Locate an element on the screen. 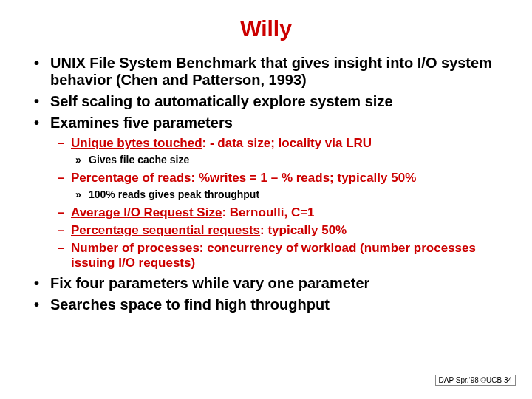  bullet-text: Examines five parameters is located at coordinates (142, 123).